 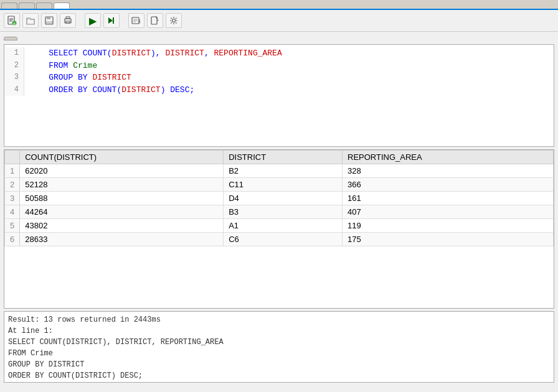 I want to click on line-number: 1, so click(x=14, y=54).